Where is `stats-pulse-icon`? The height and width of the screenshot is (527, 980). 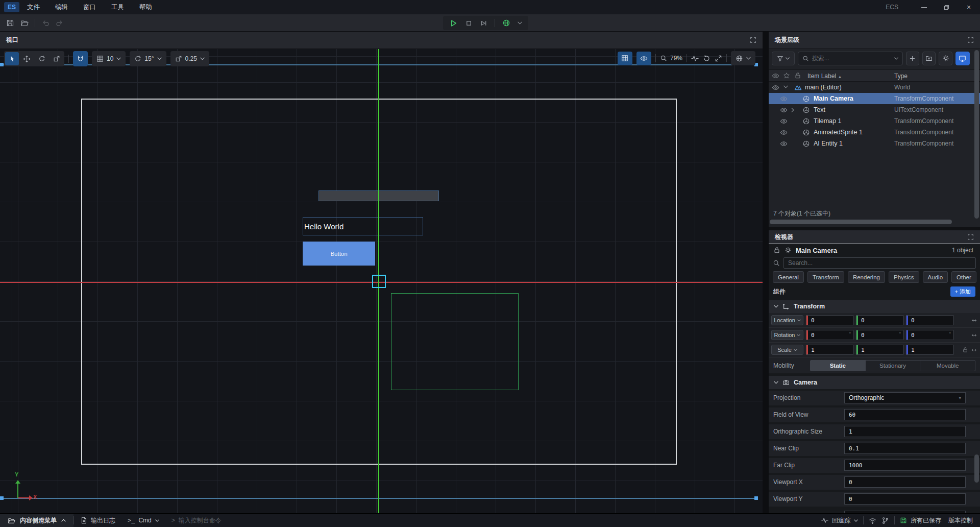
stats-pulse-icon is located at coordinates (695, 58).